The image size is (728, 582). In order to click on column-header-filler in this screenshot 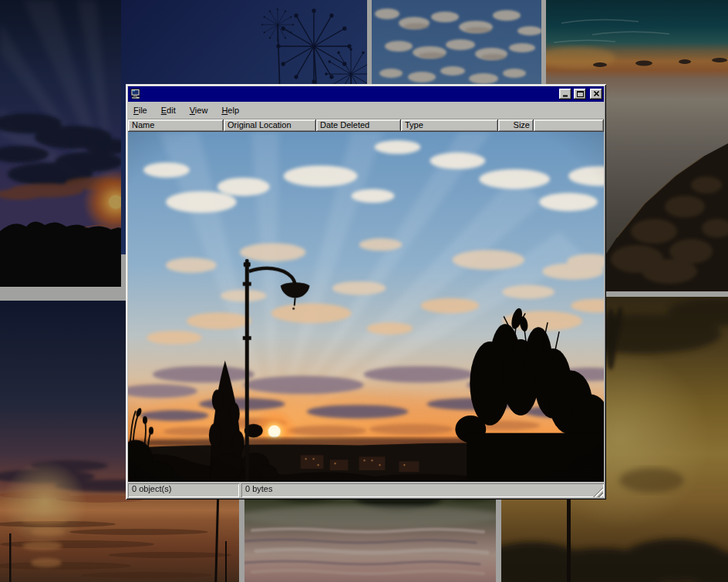, I will do `click(569, 126)`.